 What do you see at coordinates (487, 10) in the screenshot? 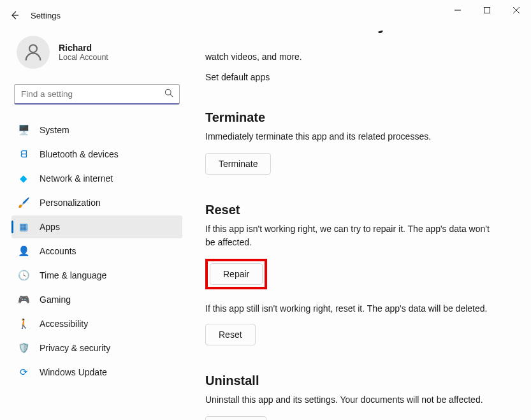
I see `maximize-button` at bounding box center [487, 10].